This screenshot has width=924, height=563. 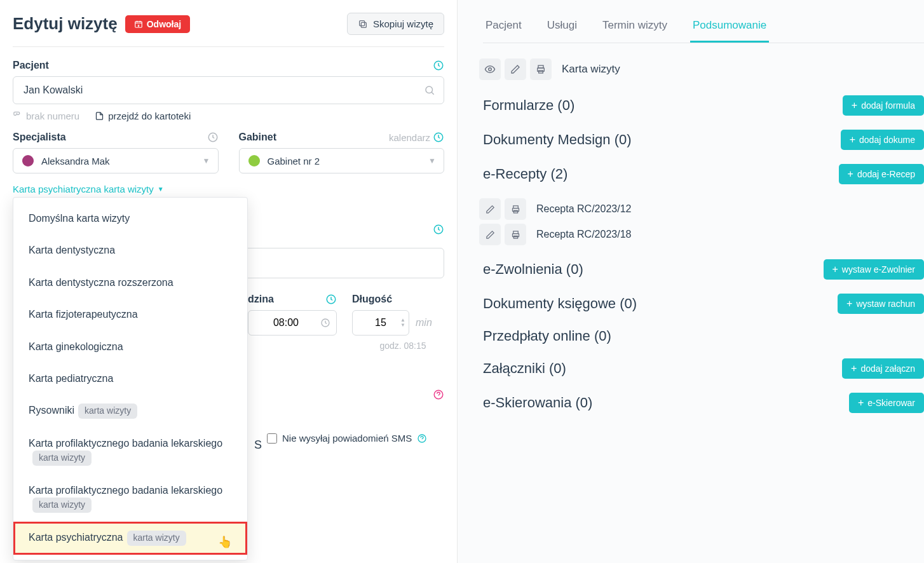 I want to click on dropdown-item: Karta psychiatrycznakarta wizyty👆, so click(x=130, y=538).